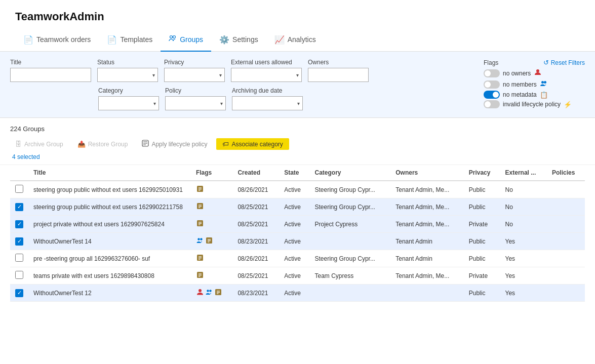 The height and width of the screenshot is (364, 595). Describe the element at coordinates (544, 95) in the screenshot. I see `no-metadata-icon: 📋` at that location.